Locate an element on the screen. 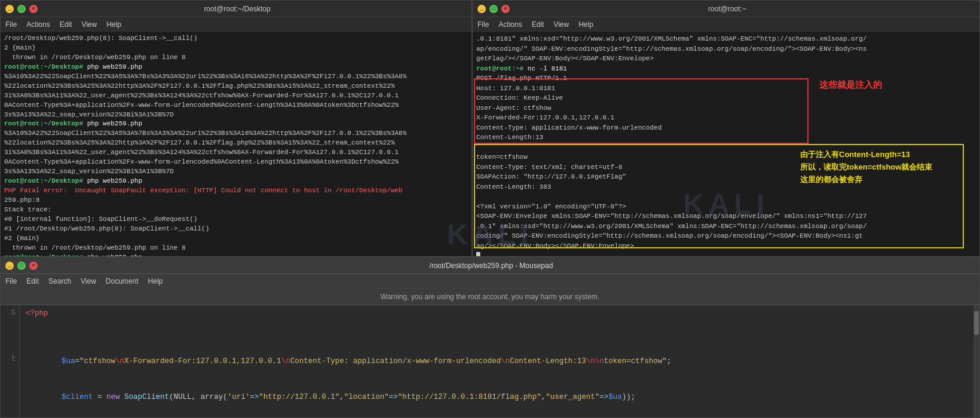 Image resolution: width=980 pixels, height=418 pixels. win-controls-right: _ □ × is located at coordinates (494, 9).